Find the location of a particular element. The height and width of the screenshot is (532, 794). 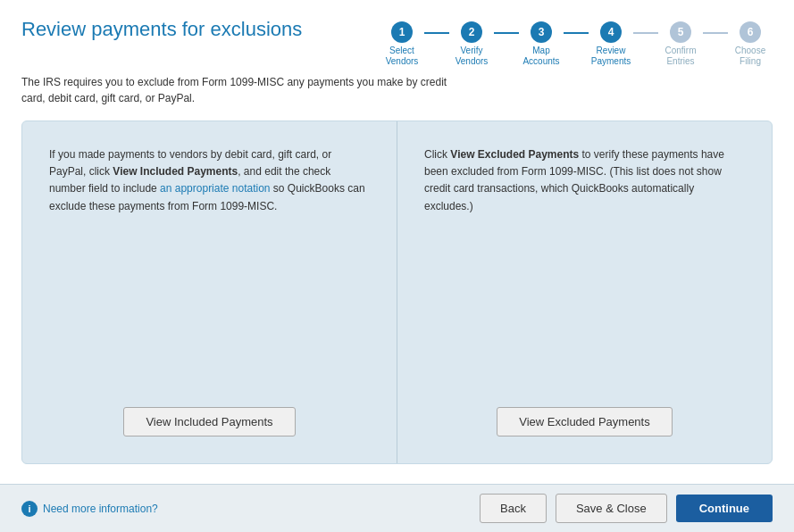

step-5-circle: 5 is located at coordinates (681, 32).